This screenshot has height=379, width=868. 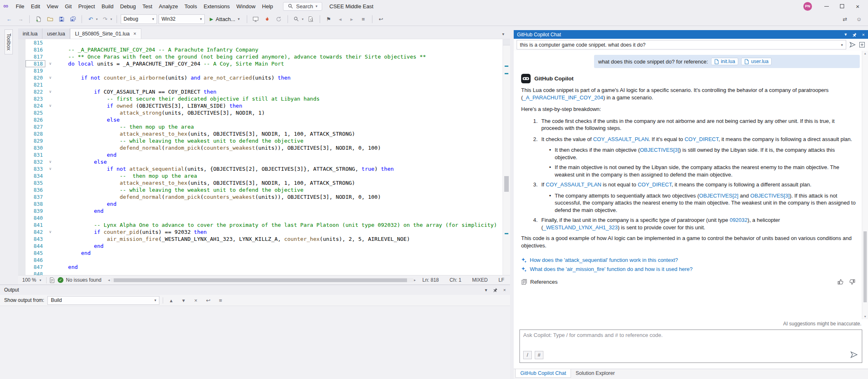 What do you see at coordinates (691, 260) in the screenshot?
I see `followup-question: How does the 'attack_sequential' functio…` at bounding box center [691, 260].